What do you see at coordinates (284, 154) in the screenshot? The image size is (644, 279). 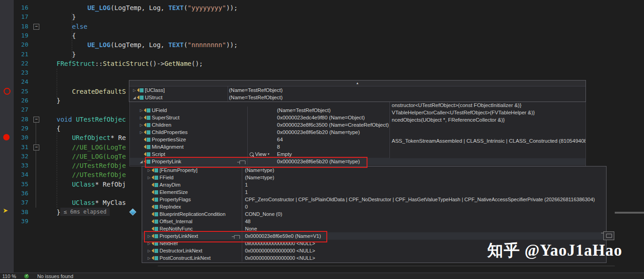 I see `member-value: Empty` at bounding box center [284, 154].